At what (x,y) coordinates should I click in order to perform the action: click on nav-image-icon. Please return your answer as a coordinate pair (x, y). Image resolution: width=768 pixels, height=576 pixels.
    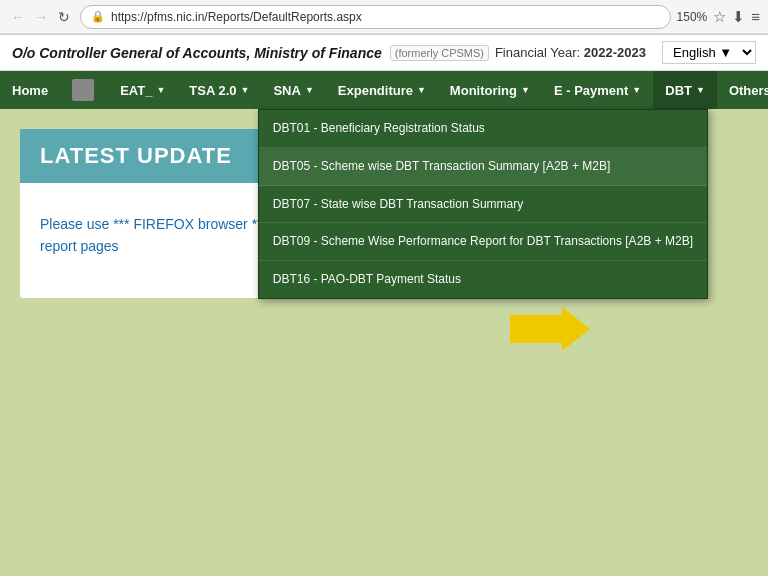
    Looking at the image, I should click on (83, 90).